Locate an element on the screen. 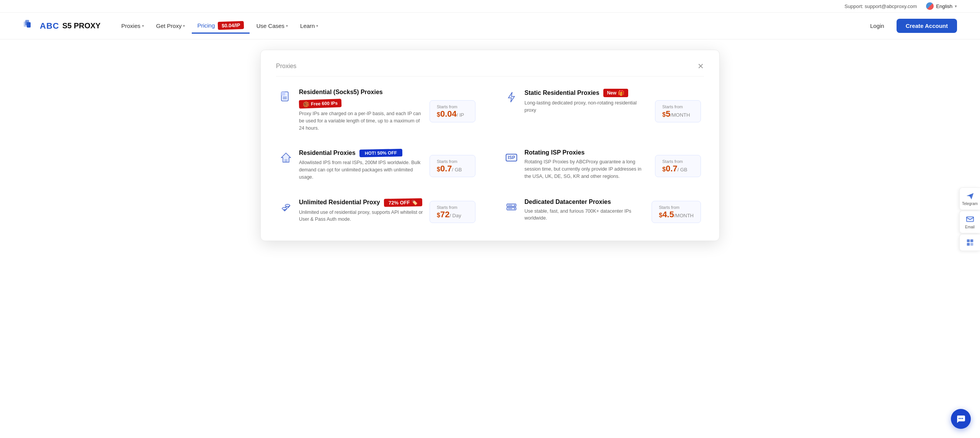 The height and width of the screenshot is (438, 980). proxy-item-residential: Residential Proxies HOT! 50% OFF Allowli… is located at coordinates (377, 166).